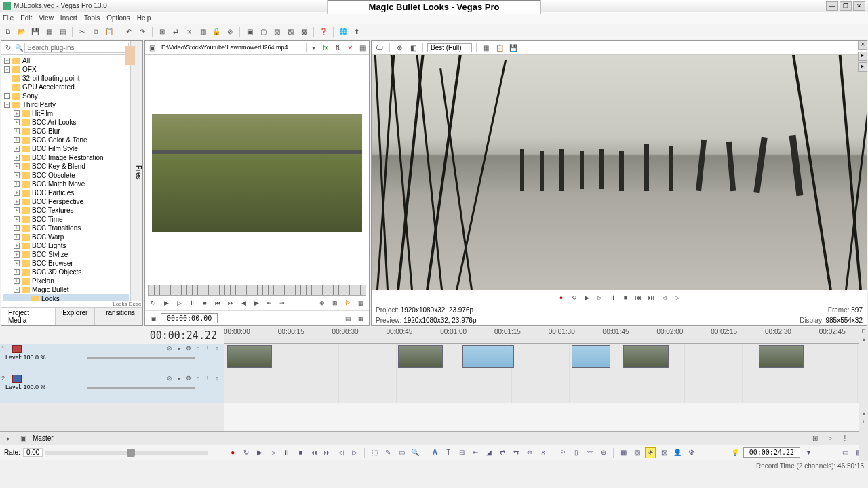 This screenshot has width=868, height=488. Describe the element at coordinates (28, 317) in the screenshot. I see `tab-project-media: Project Media` at that location.